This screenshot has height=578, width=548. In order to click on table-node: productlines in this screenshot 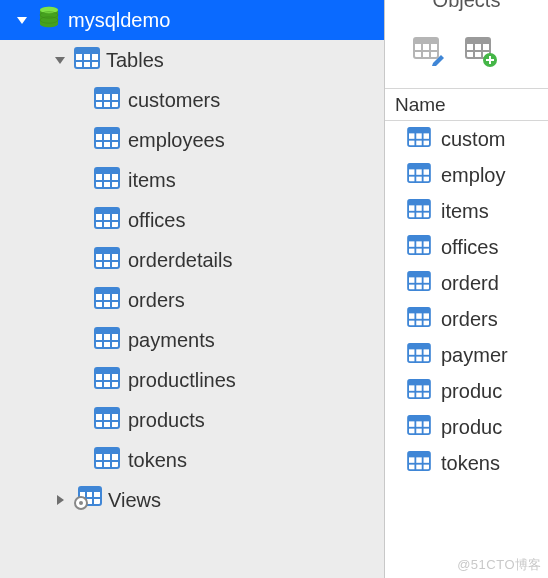, I will do `click(192, 380)`.